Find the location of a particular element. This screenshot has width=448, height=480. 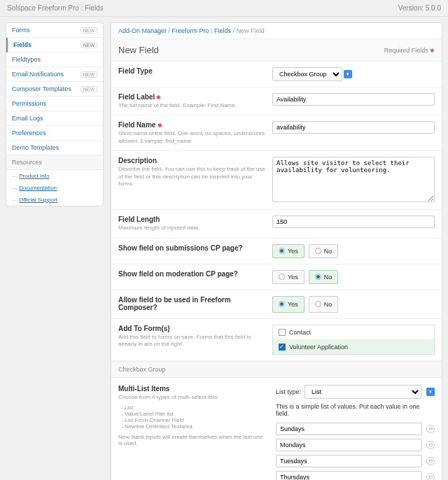

breadcrumb: Add-On Manager / Freeform Pro / Fields /… is located at coordinates (276, 31).